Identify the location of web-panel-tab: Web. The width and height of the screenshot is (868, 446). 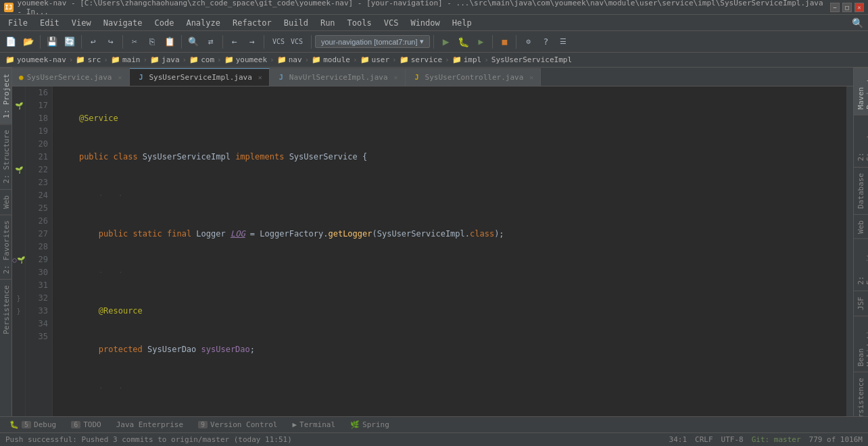
(5, 201).